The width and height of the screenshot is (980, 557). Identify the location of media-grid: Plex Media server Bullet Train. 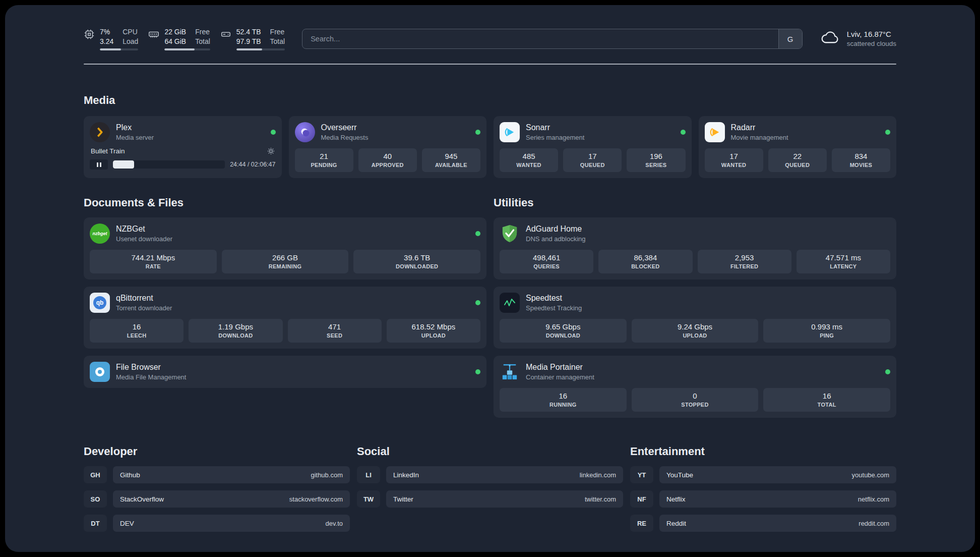
(490, 147).